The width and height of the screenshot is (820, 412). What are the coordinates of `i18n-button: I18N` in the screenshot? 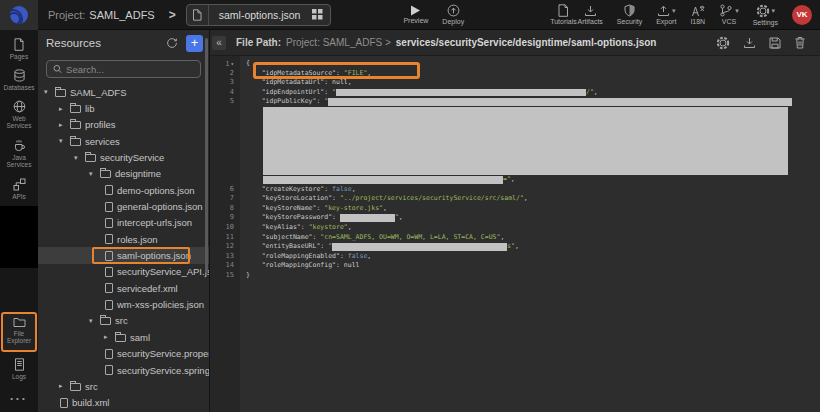 It's located at (698, 15).